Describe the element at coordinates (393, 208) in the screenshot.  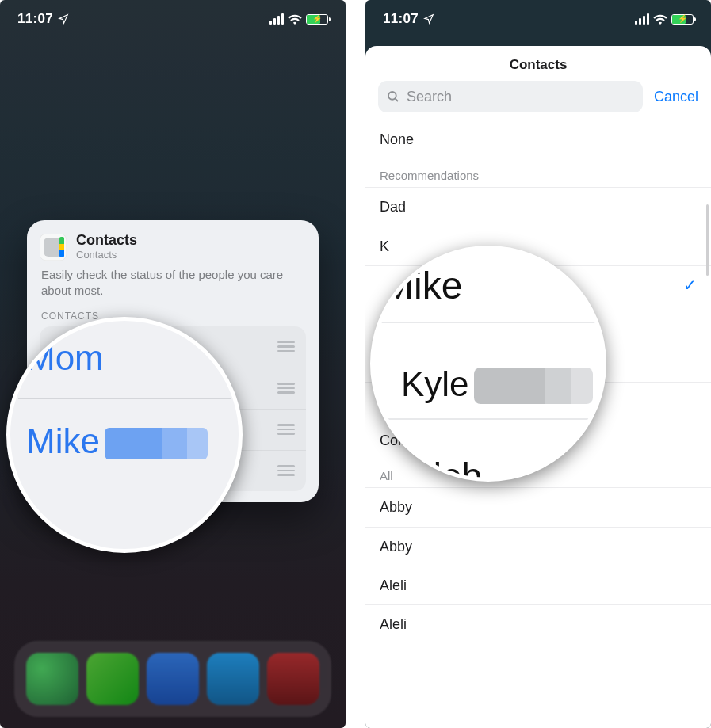
I see `list-item-label: Dad` at that location.